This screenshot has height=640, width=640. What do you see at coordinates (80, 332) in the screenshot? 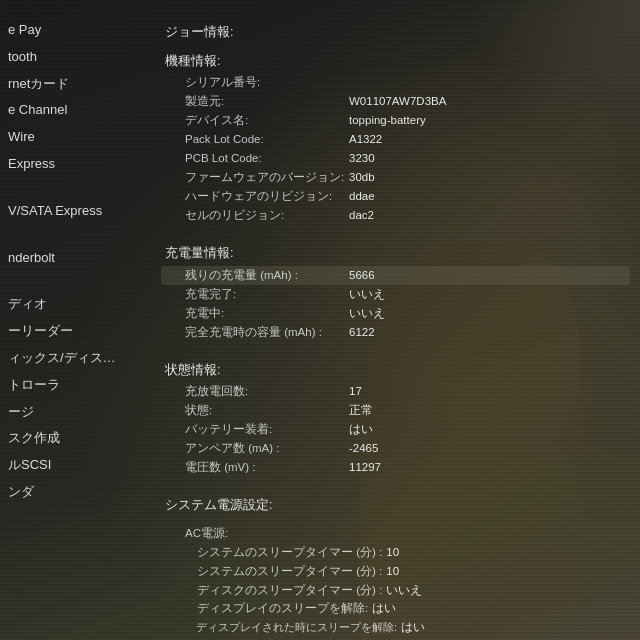
I see `left-item-reader: ーリーダー` at bounding box center [80, 332].